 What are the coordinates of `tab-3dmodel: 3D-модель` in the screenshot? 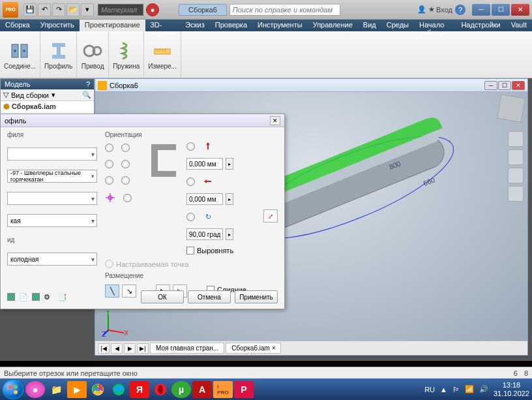 It's located at (163, 25).